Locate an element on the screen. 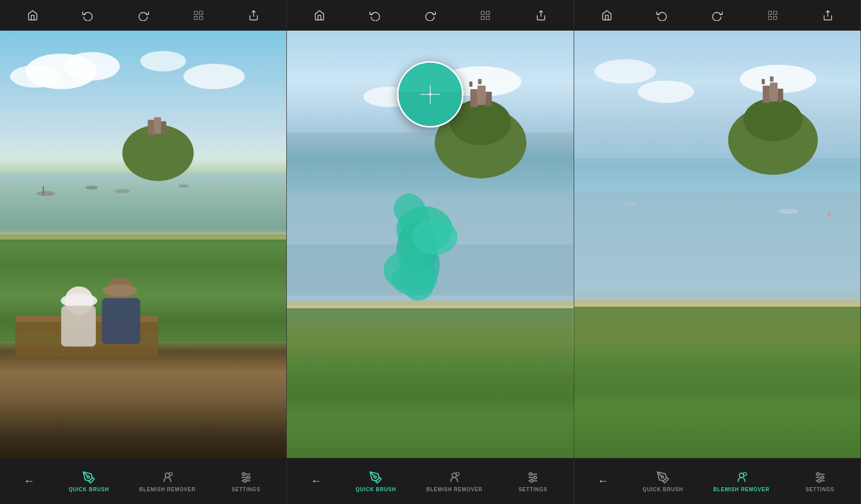 Image resolution: width=861 pixels, height=504 pixels. select-icon is located at coordinates (199, 15).